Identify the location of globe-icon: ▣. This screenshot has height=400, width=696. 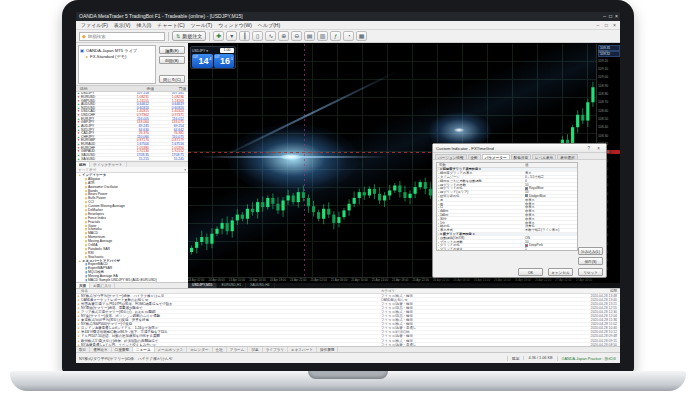
(82, 50).